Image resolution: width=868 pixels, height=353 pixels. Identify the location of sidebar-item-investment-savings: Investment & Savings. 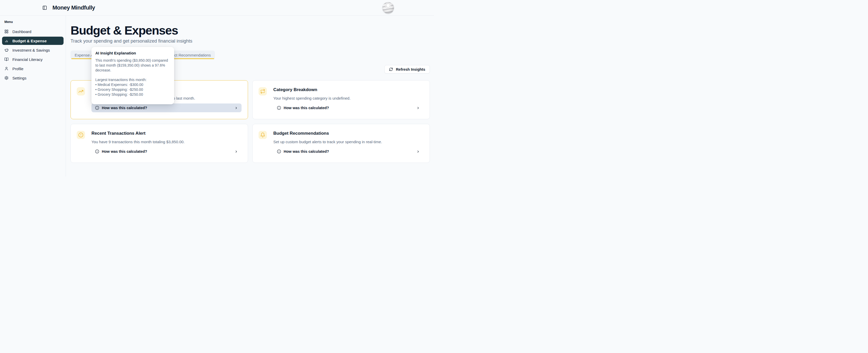
(33, 50).